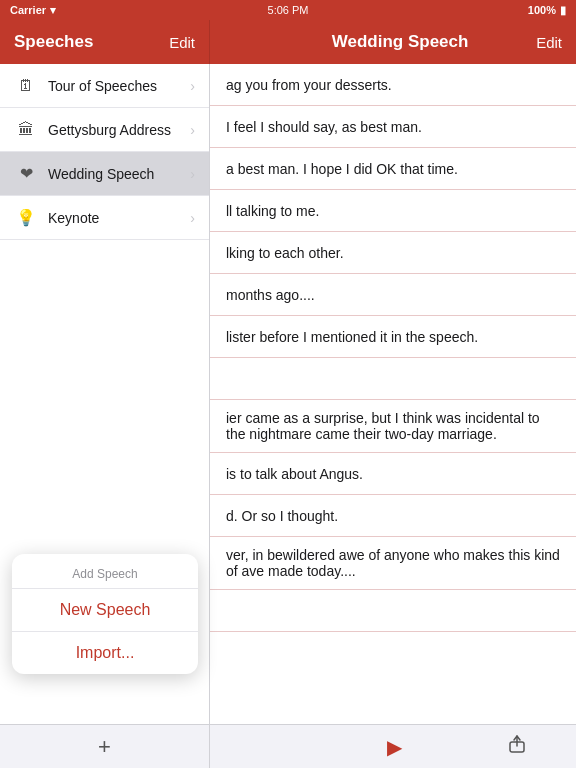  Describe the element at coordinates (53, 10) in the screenshot. I see `wifi-icon: ▾` at that location.